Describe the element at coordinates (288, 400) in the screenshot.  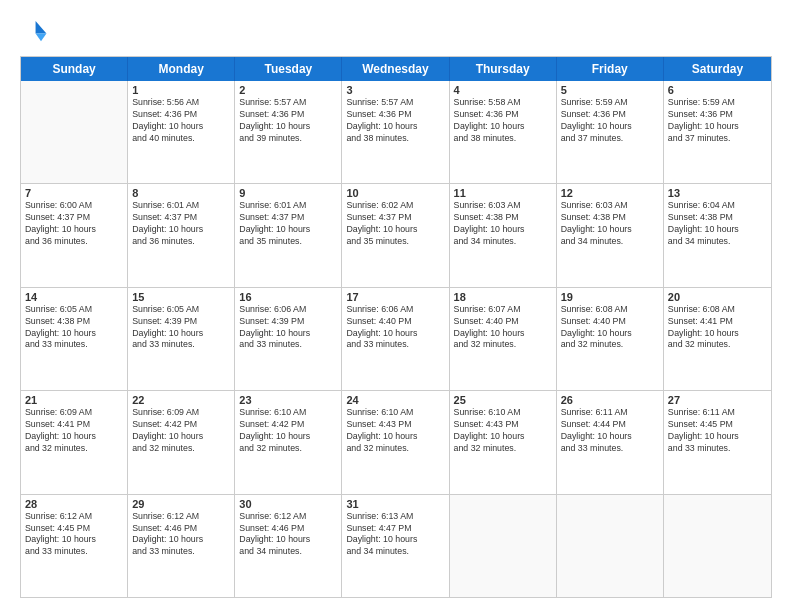
I see `day-number: 23` at that location.